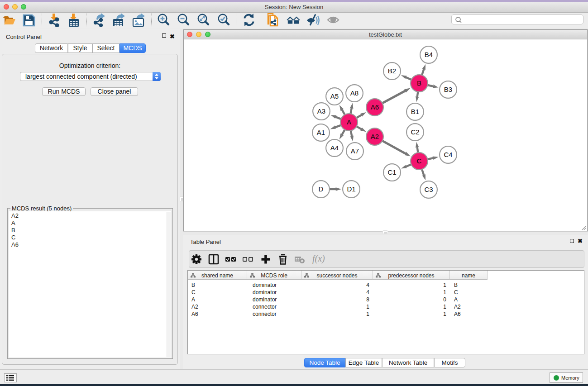 This screenshot has height=386, width=588. I want to click on svg-text: B3, so click(448, 90).